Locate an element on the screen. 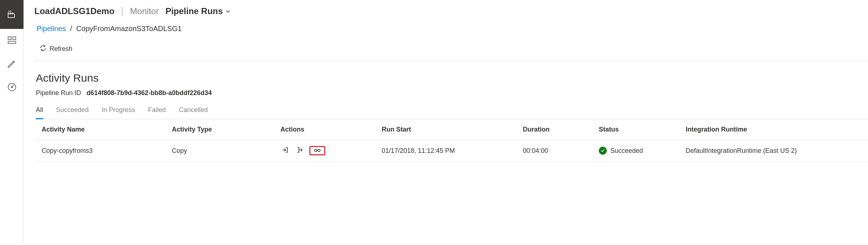 Image resolution: width=868 pixels, height=245 pixels. cell-runtime: DefaultIntegrationRuntime (East US 2) is located at coordinates (773, 151).